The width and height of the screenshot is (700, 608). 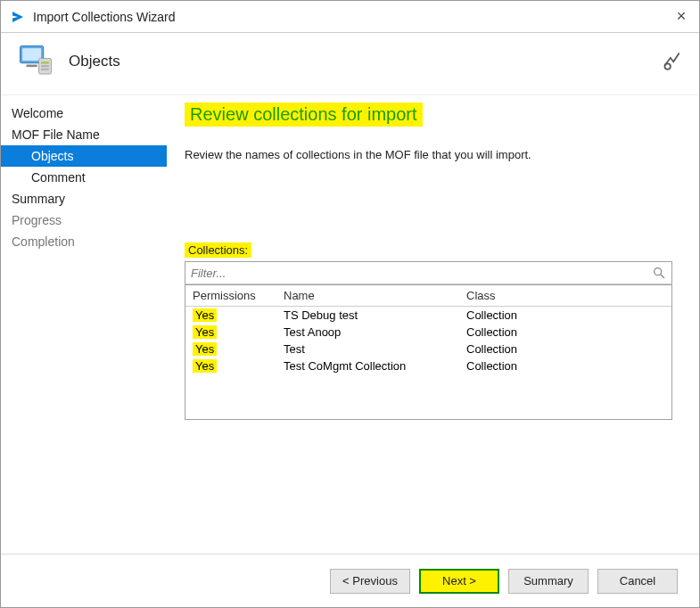 What do you see at coordinates (84, 199) in the screenshot?
I see `sidebar-item-summary: Summary` at bounding box center [84, 199].